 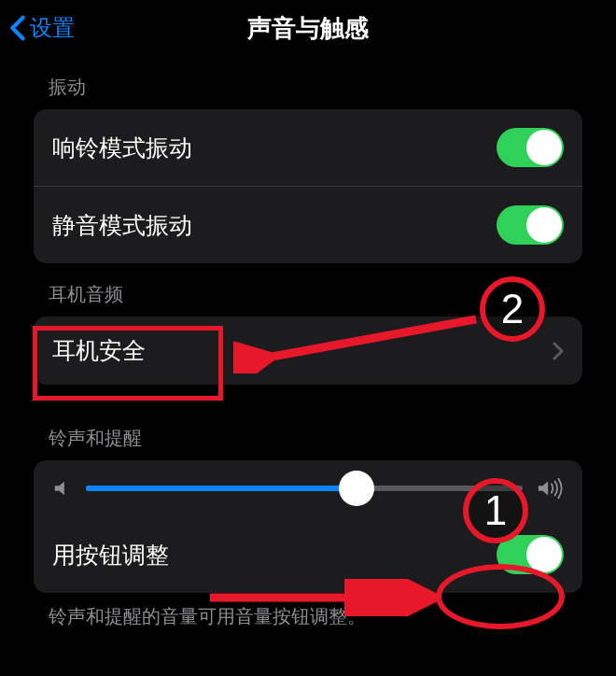 What do you see at coordinates (308, 82) in the screenshot?
I see `section-header-vibration: 振动` at bounding box center [308, 82].